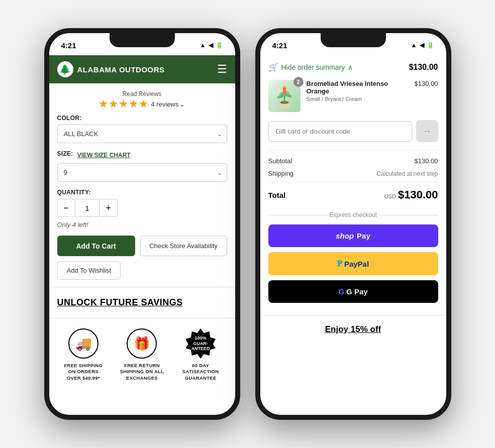  Describe the element at coordinates (201, 355) in the screenshot. I see `feature-guarantee: 100%GUAR-ANTEED 60 DAY SATISFACTION GUAR…` at that location.